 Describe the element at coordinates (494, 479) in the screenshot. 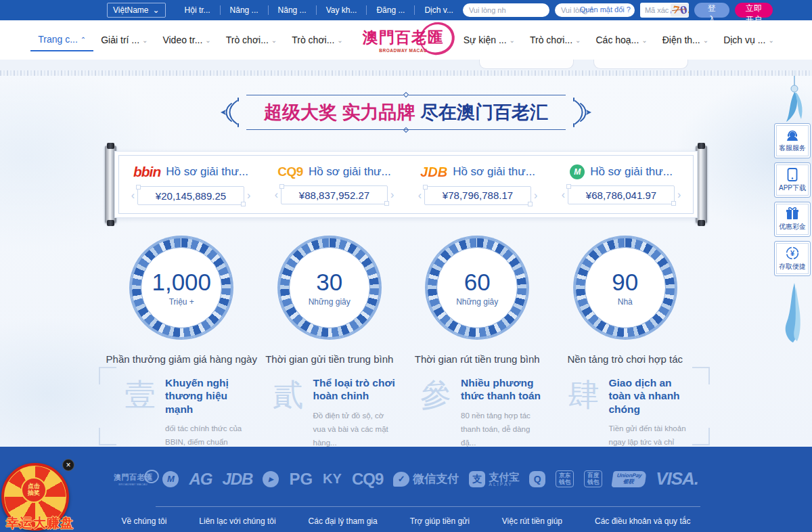

I see `alipay-logo: 支 支付宝 ALIPAY` at that location.